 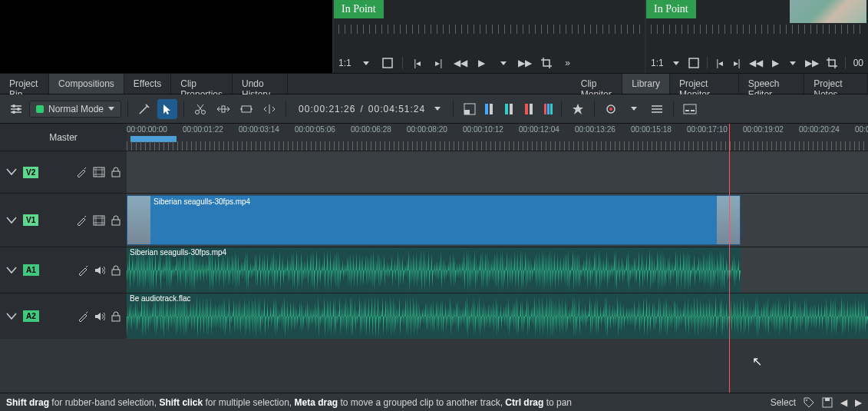 What do you see at coordinates (25, 84) in the screenshot?
I see `tab-project-bin: Project Bin` at bounding box center [25, 84].